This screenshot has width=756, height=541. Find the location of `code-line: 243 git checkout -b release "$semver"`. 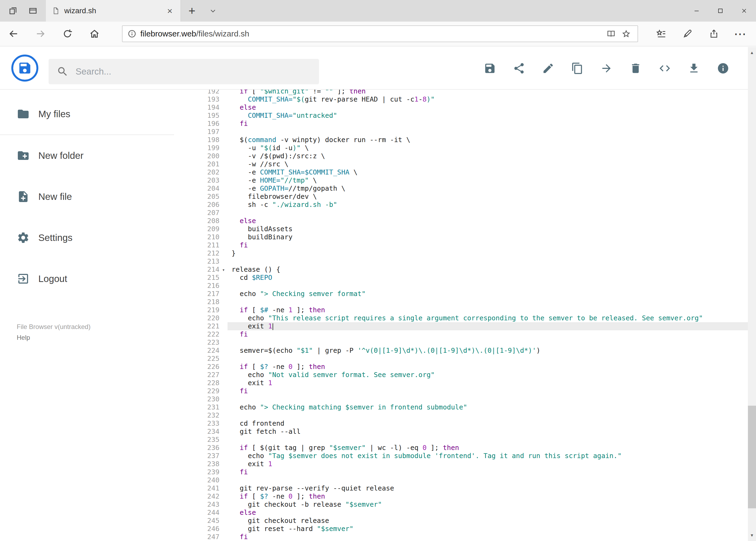

code-line: 243 git checkout -b release "$semver" is located at coordinates (471, 504).